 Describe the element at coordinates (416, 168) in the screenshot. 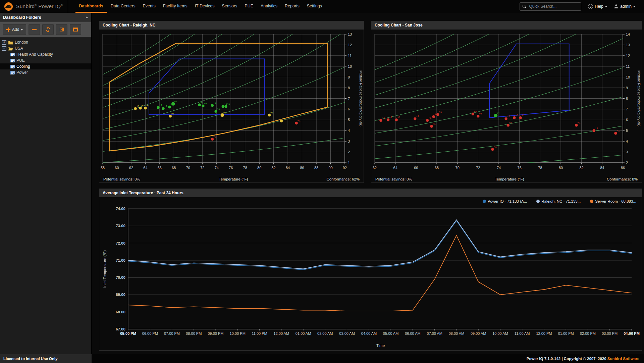

I see `svg-text: 66` at that location.